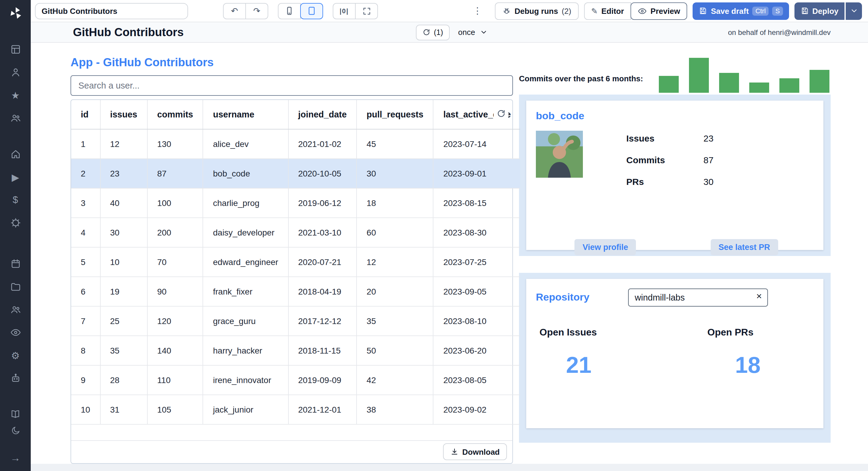 This screenshot has width=868, height=471. I want to click on undo-button: ↶, so click(235, 11).